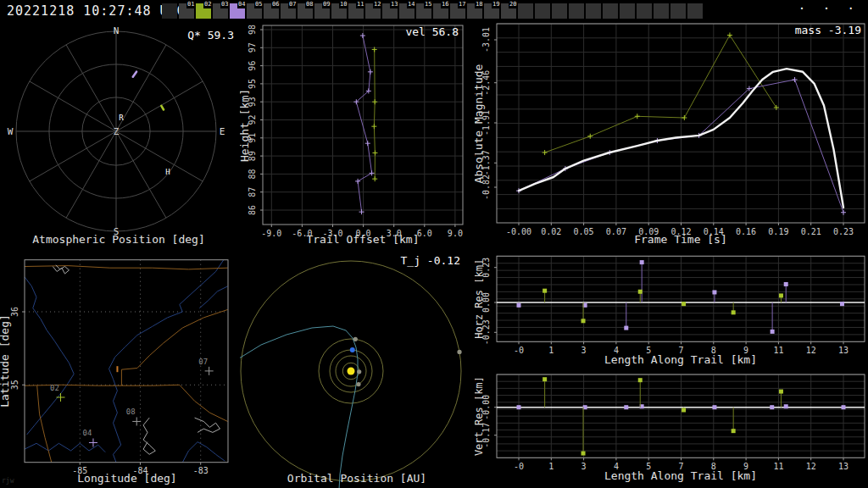  Describe the element at coordinates (201, 471) in the screenshot. I see `svg-text: -83` at that location.